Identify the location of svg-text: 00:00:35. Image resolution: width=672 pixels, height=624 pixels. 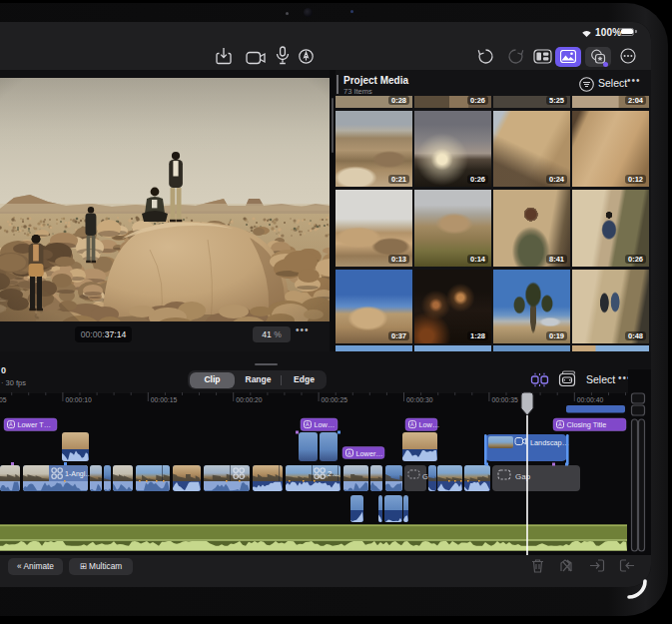
(505, 399).